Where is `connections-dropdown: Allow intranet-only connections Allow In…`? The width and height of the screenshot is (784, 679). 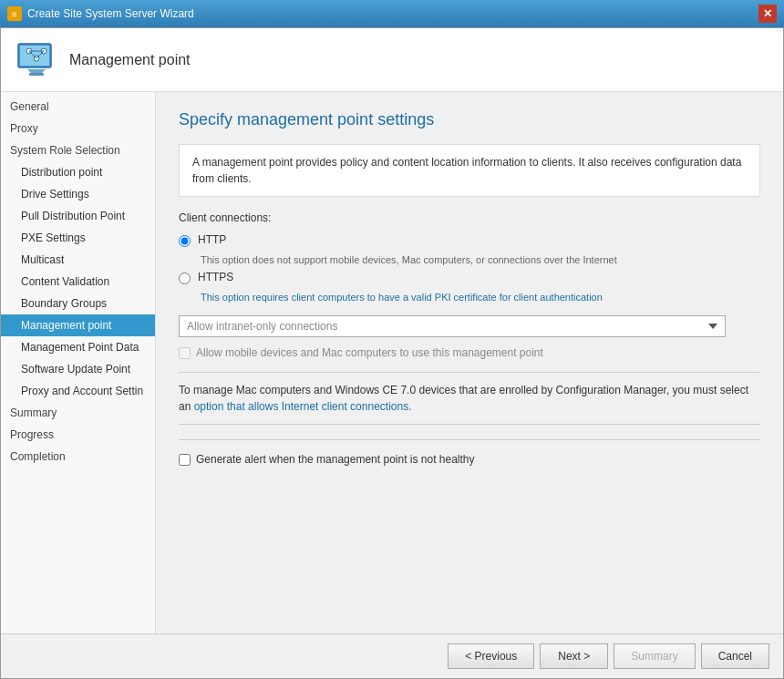 connections-dropdown: Allow intranet-only connections Allow In… is located at coordinates (452, 326).